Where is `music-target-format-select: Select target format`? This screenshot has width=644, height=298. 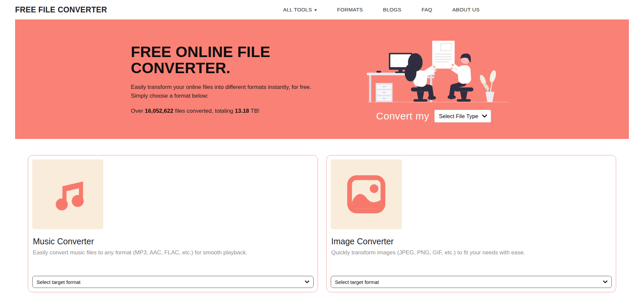 music-target-format-select: Select target format is located at coordinates (173, 282).